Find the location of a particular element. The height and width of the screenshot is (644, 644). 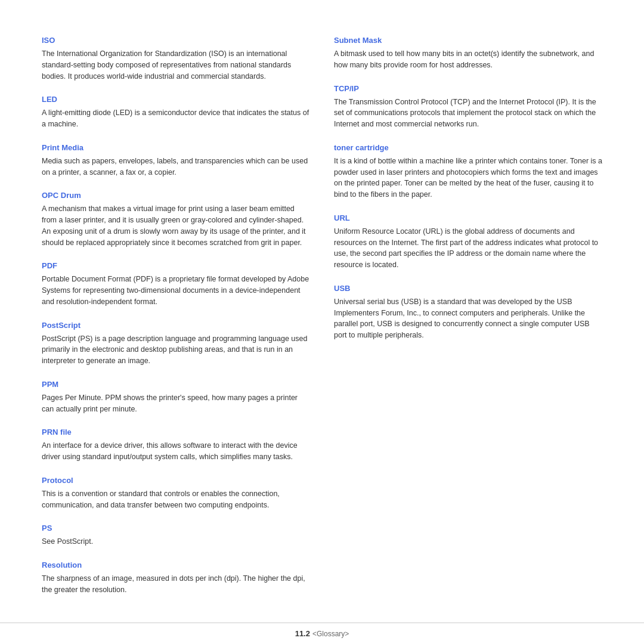

entry-pdf: PDFPortable Document Format (PDF) is a p… is located at coordinates (176, 284).